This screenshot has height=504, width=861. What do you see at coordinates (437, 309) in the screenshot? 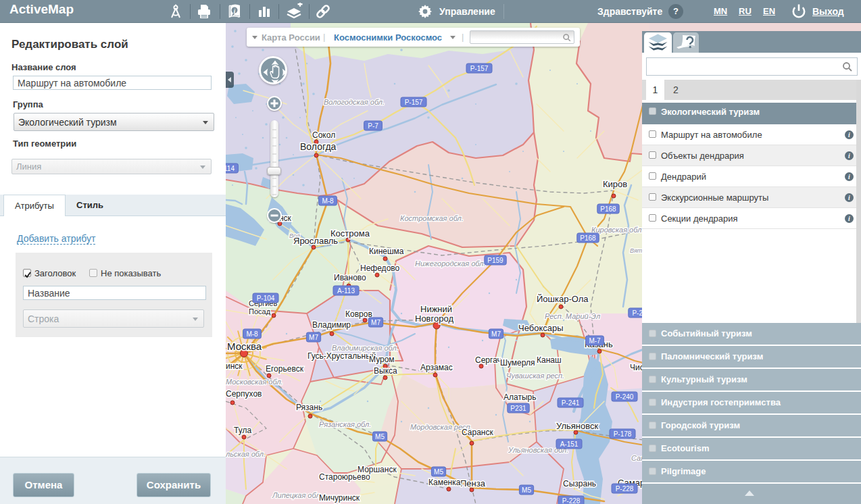
I see `svg-text: Нижний` at bounding box center [437, 309].